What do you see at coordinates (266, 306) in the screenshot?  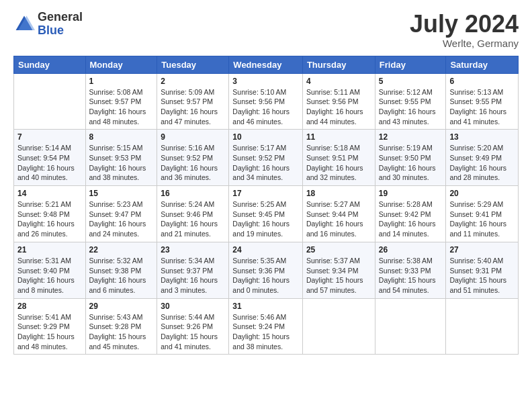 I see `day-number: 31` at bounding box center [266, 306].